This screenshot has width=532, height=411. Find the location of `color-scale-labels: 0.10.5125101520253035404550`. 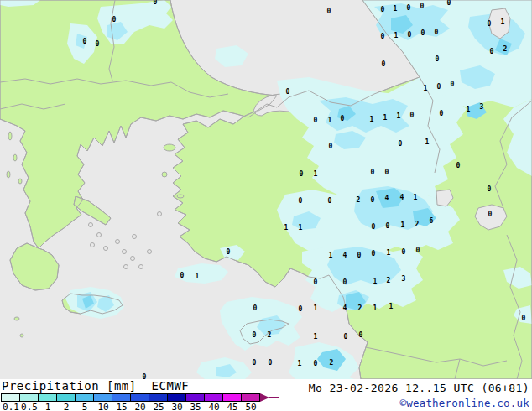

color-scale-labels: 0.10.5125101520253035404550 is located at coordinates (131, 406).